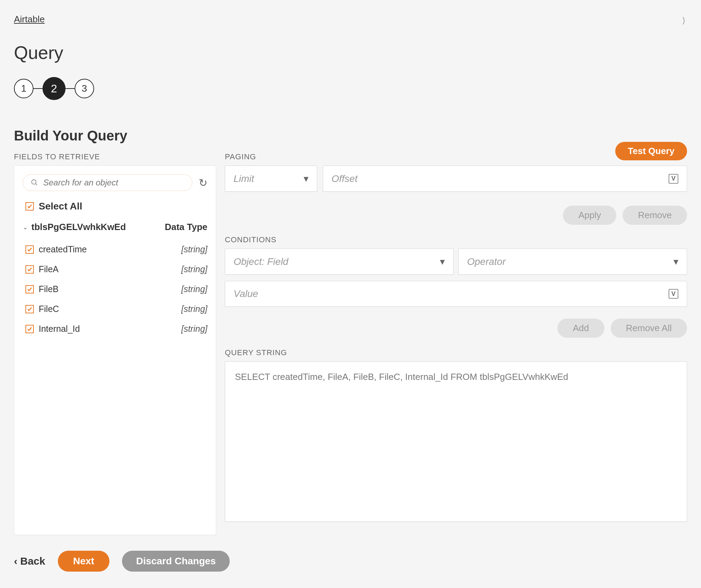  I want to click on limit-placeholder: Limit, so click(244, 179).